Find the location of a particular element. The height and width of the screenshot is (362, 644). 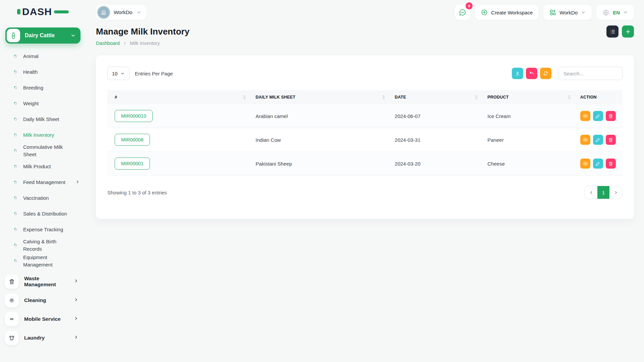

notification-badge: 0 is located at coordinates (469, 6).